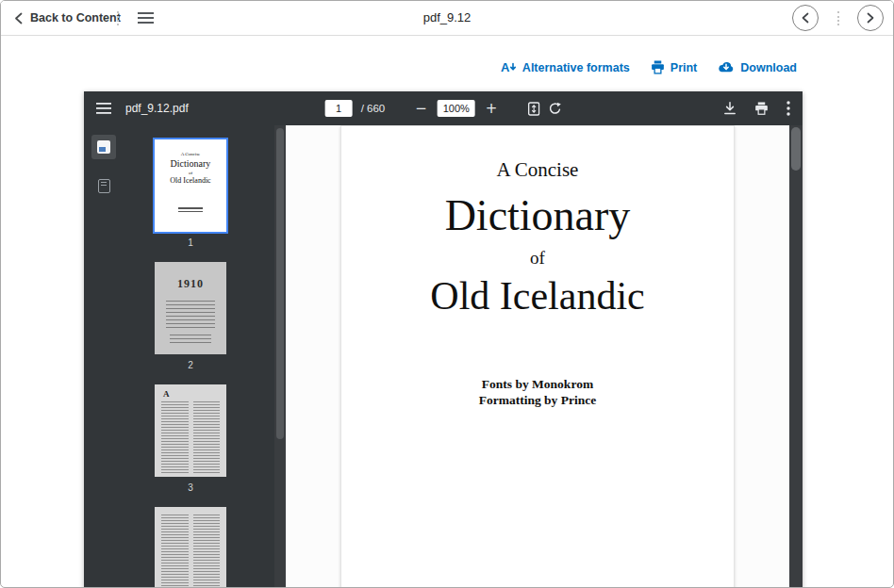 The image size is (894, 588). What do you see at coordinates (538, 258) in the screenshot?
I see `page-title-line3: of` at bounding box center [538, 258].